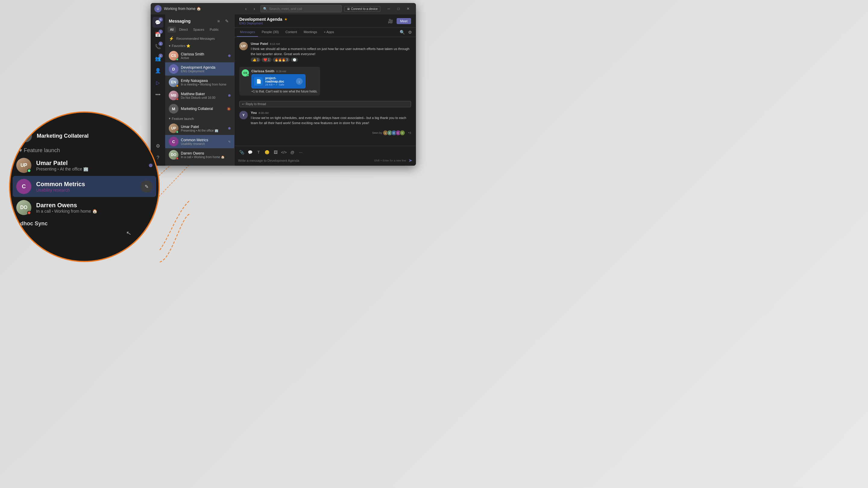 This screenshot has height=488, width=868. I want to click on recommended-messages-button: ⚡ Recommended Messages, so click(199, 38).